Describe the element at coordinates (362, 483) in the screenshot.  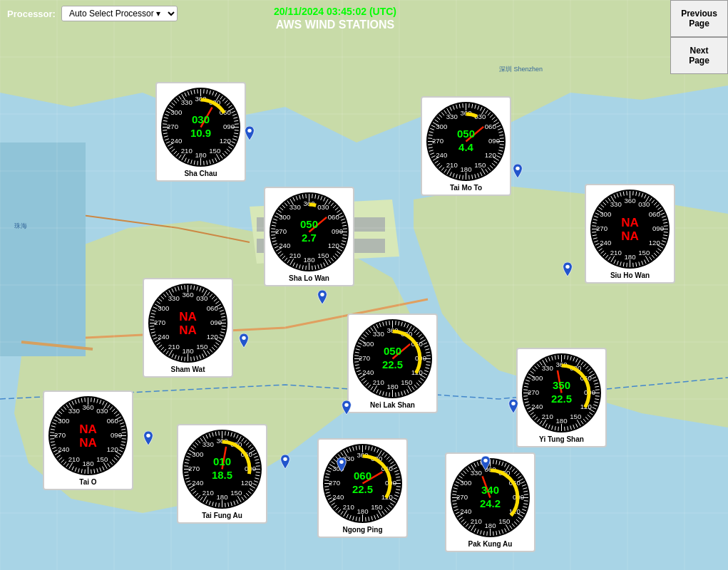
I see `gauge-ngong_ping` at that location.